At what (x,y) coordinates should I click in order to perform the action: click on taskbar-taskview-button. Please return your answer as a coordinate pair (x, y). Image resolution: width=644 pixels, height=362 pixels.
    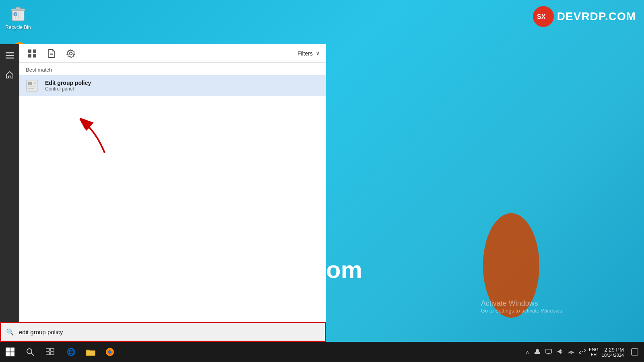
    Looking at the image, I should click on (50, 352).